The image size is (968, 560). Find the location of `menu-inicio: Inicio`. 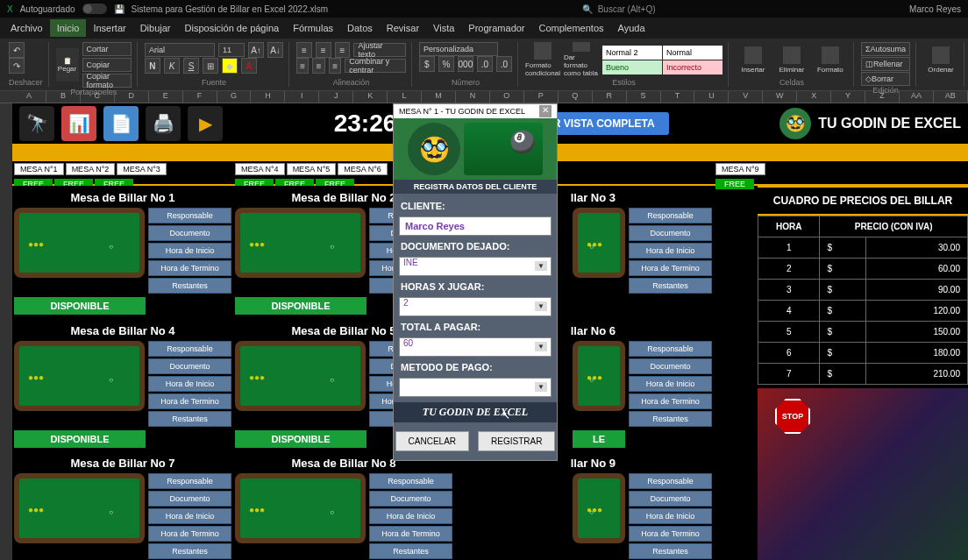

menu-inicio: Inicio is located at coordinates (68, 28).